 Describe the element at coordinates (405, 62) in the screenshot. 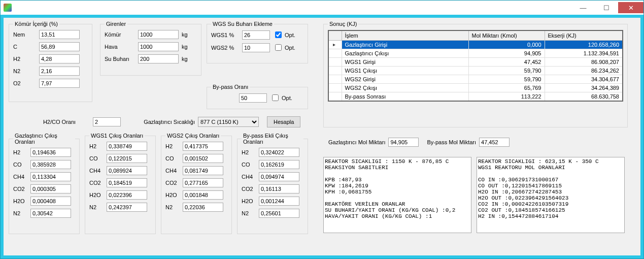

I see `cell-islem: WGS1 Girişi` at that location.